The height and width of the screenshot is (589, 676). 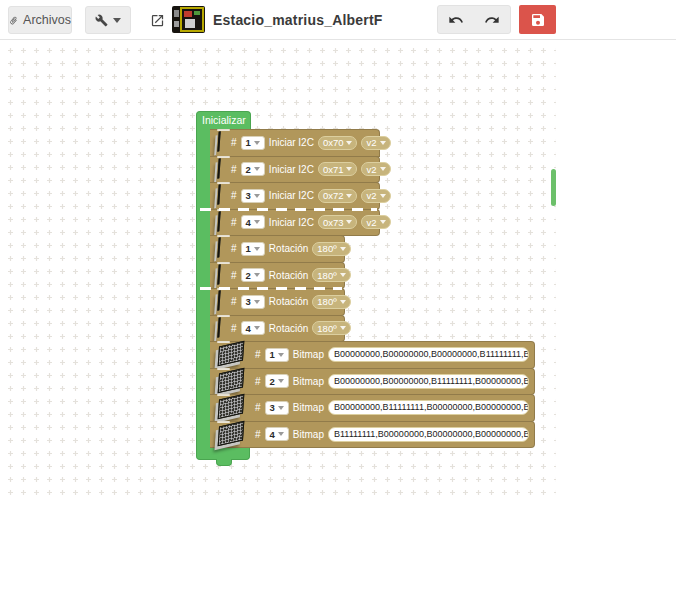 What do you see at coordinates (554, 188) in the screenshot?
I see `workspace-scrollbar` at bounding box center [554, 188].